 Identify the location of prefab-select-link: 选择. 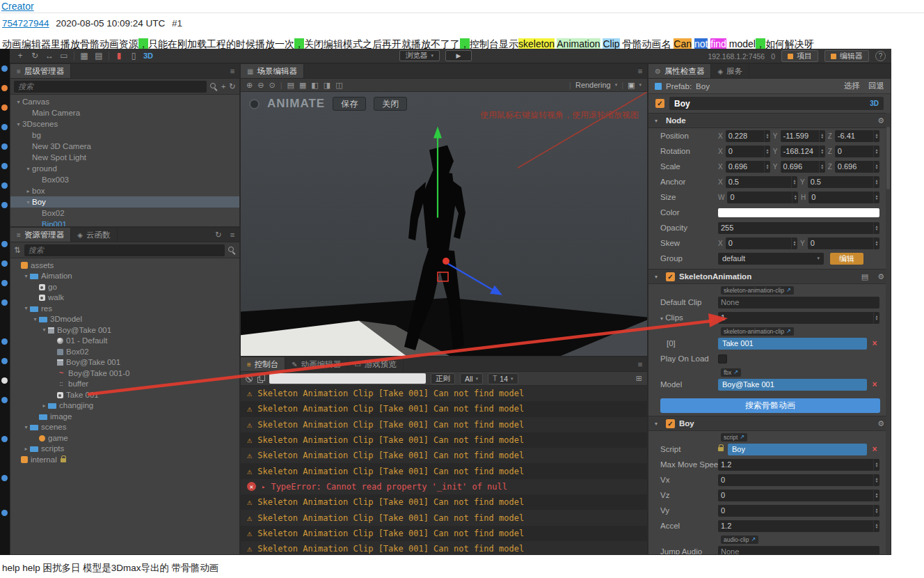
(852, 86).